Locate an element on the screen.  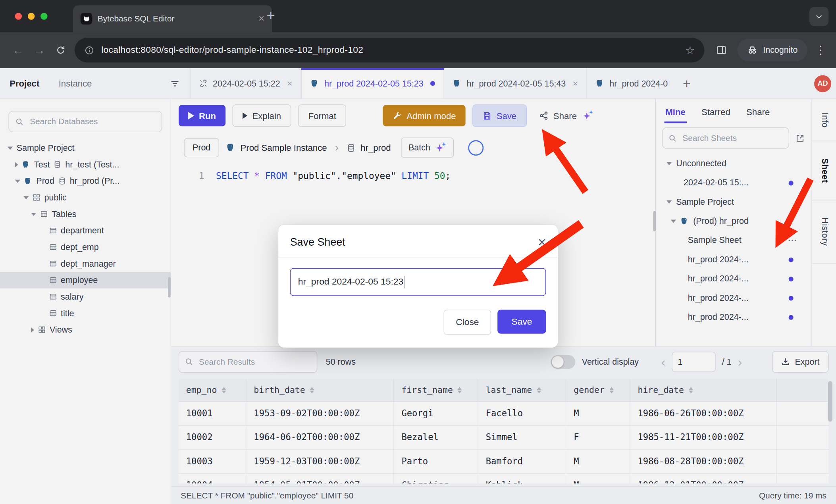
side-panel-button is located at coordinates (722, 50).